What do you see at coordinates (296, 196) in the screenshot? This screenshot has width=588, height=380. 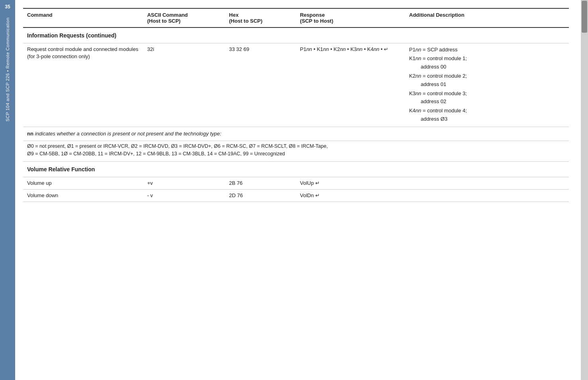 I see `table-row: Volume down - v 2D 76 VolDn ↵` at bounding box center [296, 196].